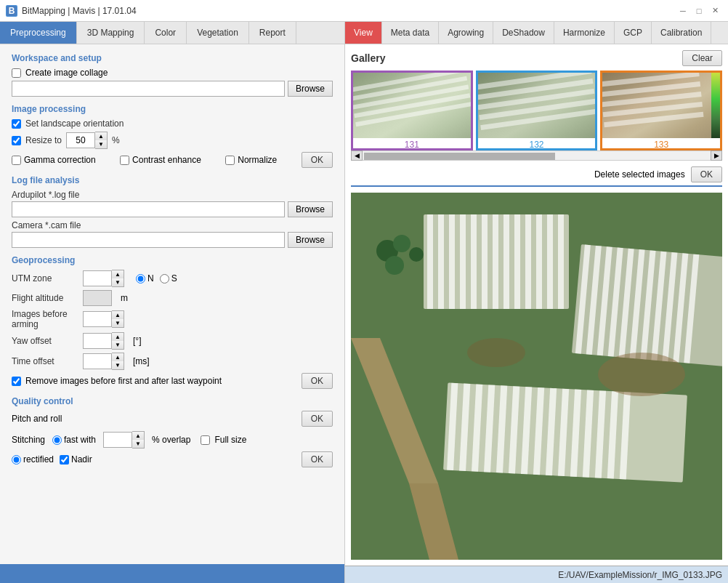 This screenshot has width=728, height=583. Describe the element at coordinates (699, 11) in the screenshot. I see `maximize-button: □` at that location.